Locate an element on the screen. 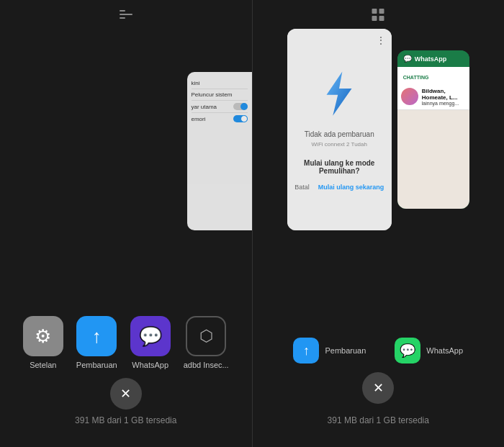 The width and height of the screenshot is (504, 447). no-update-text: Tidak ada pembaruan is located at coordinates (340, 134).